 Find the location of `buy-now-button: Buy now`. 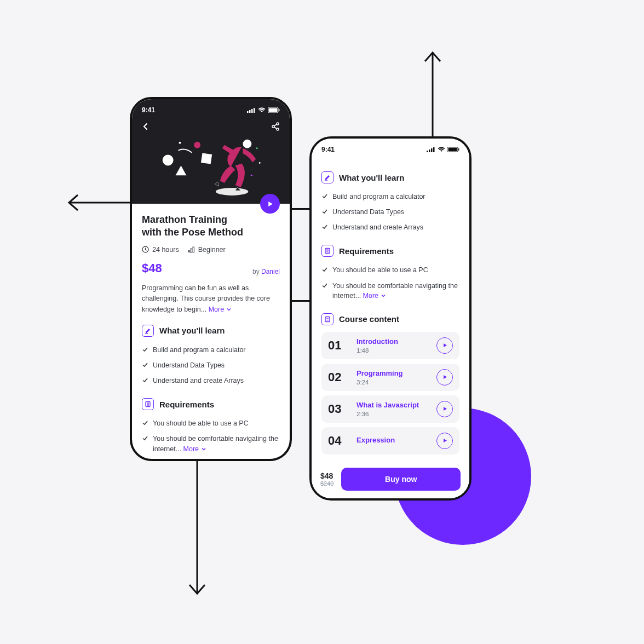

buy-now-button: Buy now is located at coordinates (401, 479).